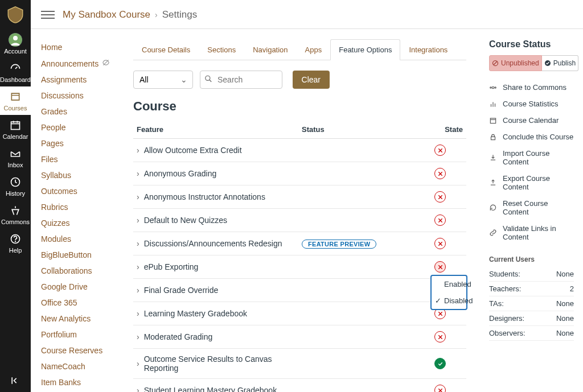 This screenshot has width=583, height=392. I want to click on sidebar-link: Course Statistics, so click(532, 104).